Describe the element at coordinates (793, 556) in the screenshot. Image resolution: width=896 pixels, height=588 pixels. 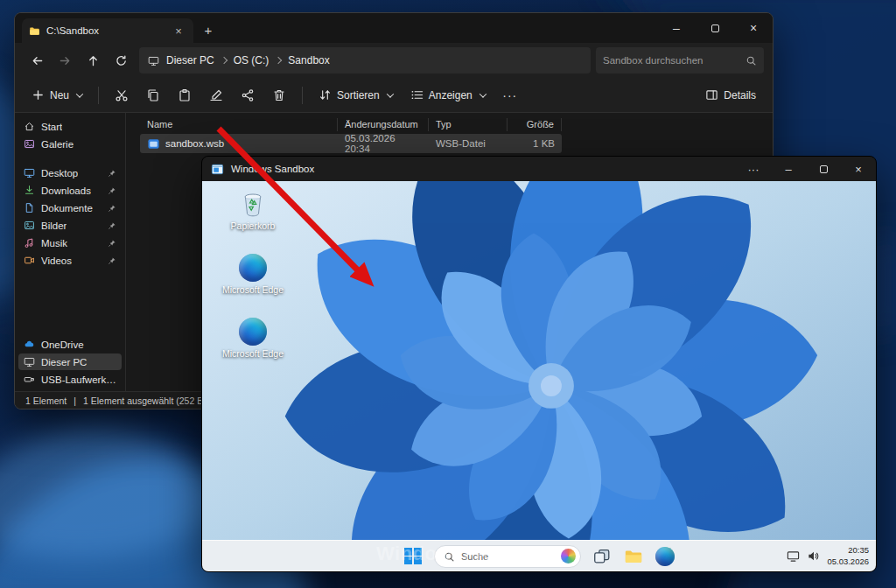
I see `display-tray-icon` at that location.